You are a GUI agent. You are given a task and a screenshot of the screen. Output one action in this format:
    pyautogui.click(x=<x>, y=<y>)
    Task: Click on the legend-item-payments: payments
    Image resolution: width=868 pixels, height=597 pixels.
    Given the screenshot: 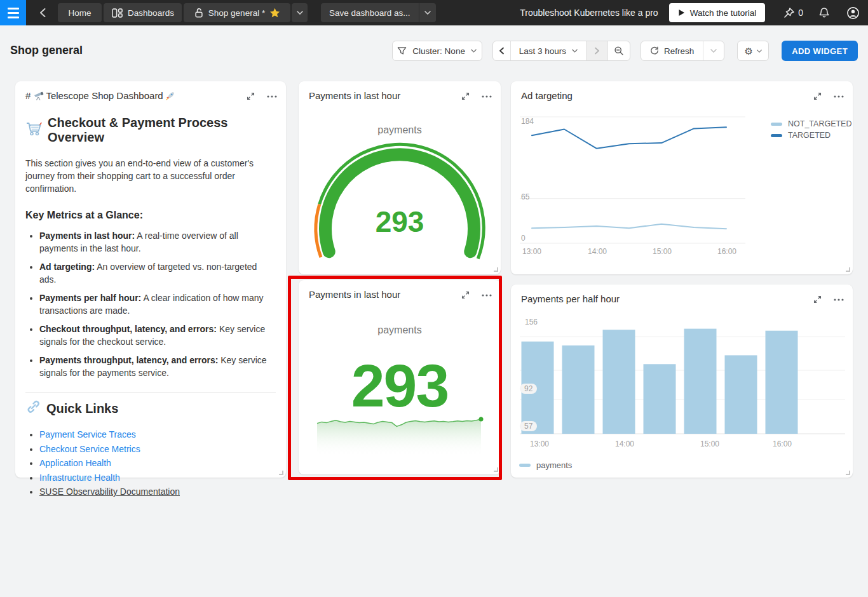 What is the action you would take?
    pyautogui.click(x=545, y=465)
    